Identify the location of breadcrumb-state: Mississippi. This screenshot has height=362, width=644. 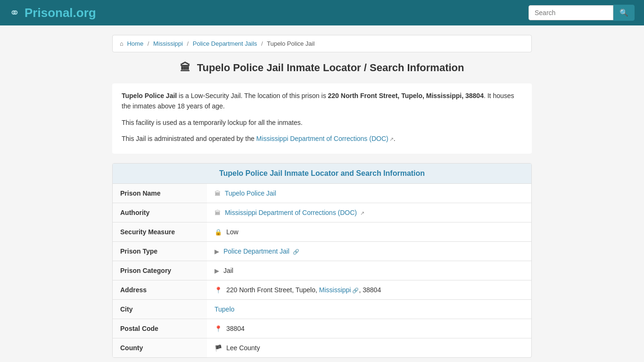
(168, 43).